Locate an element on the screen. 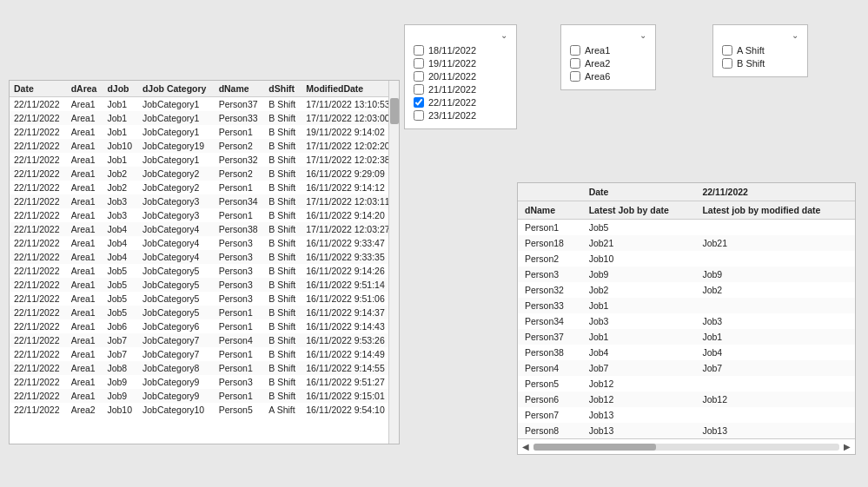  table-row: 22/11/2022Area1Job1JobCategory1Person32B… is located at coordinates (204, 160).